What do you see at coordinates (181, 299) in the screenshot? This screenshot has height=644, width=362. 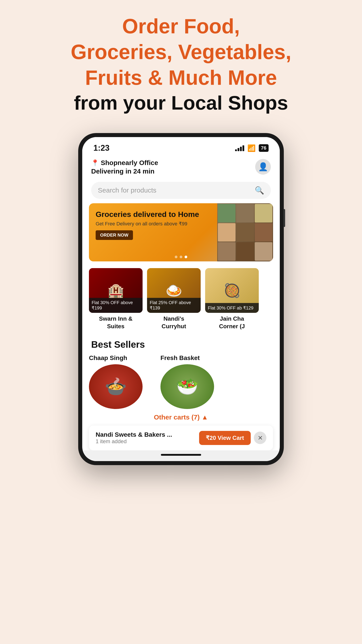 I see `restaurants-row: 🏨 Flat 30% OFF above ₹199 Swarn Inn &Sui…` at bounding box center [181, 299].